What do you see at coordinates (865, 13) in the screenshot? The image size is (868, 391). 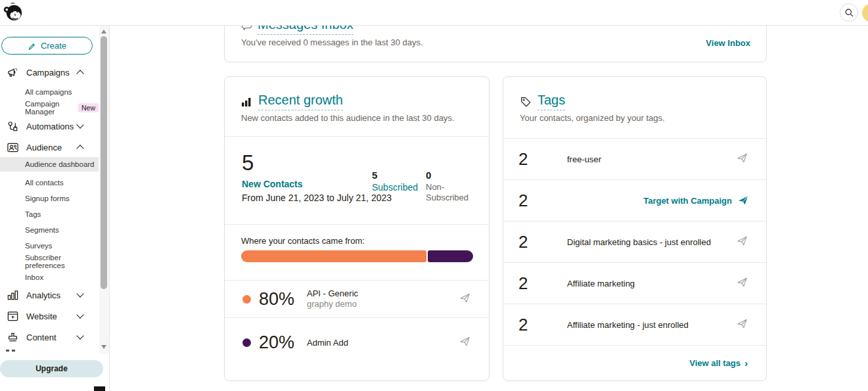 I see `avatar` at bounding box center [865, 13].